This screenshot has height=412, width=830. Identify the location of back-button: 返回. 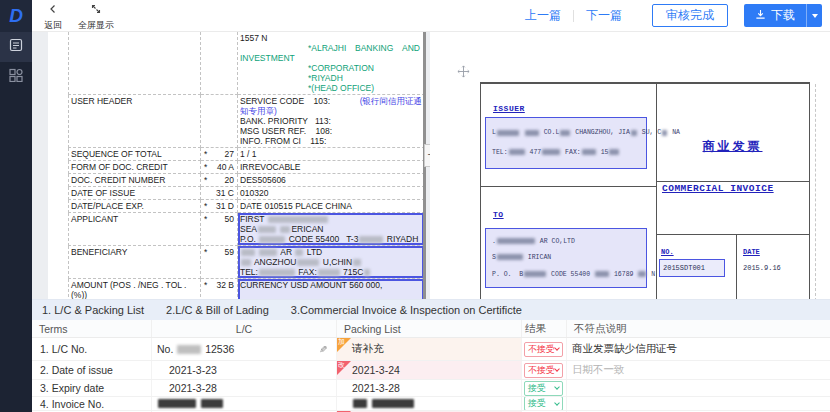
(53, 16).